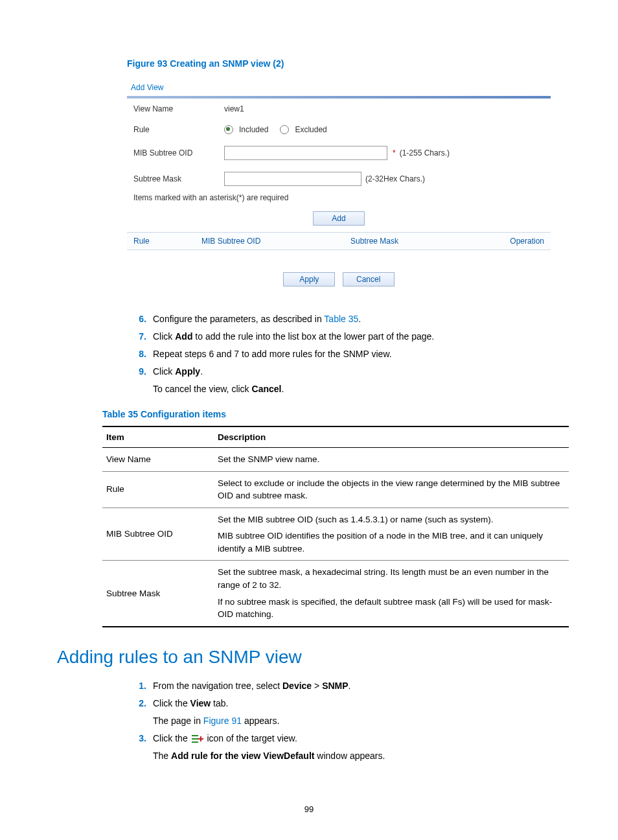  Describe the element at coordinates (309, 809) in the screenshot. I see `page-number: 99` at that location.